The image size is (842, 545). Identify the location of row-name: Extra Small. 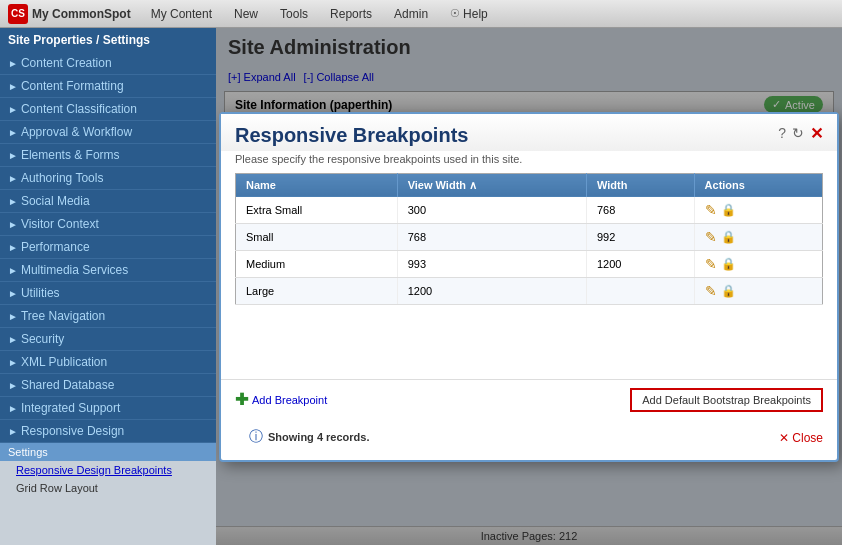
(317, 210).